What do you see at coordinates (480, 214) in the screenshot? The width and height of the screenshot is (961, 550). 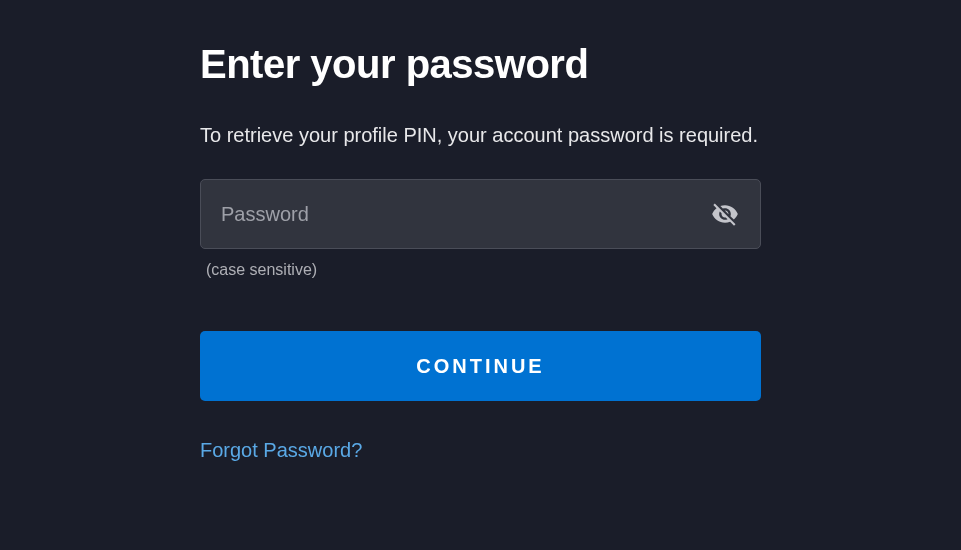 I see `password-field-wrapper` at bounding box center [480, 214].